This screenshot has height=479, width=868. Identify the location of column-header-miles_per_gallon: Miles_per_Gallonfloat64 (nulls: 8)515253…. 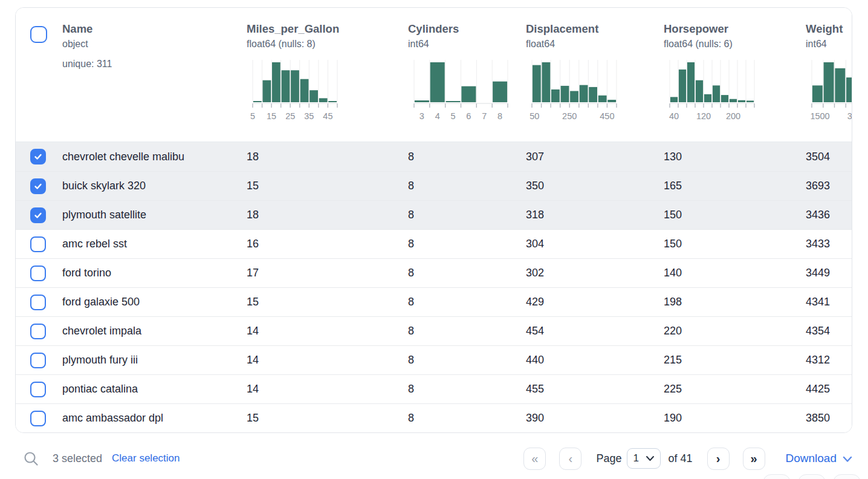
(328, 75).